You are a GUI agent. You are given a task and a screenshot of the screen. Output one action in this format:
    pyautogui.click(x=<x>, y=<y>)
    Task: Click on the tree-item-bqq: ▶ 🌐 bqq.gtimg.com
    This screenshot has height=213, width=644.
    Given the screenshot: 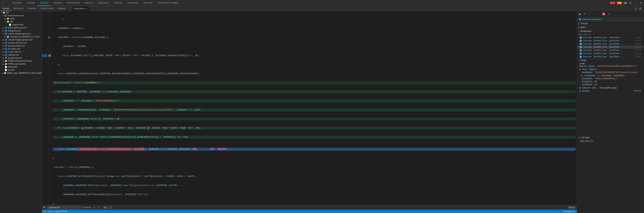 What is the action you would take?
    pyautogui.click(x=21, y=31)
    